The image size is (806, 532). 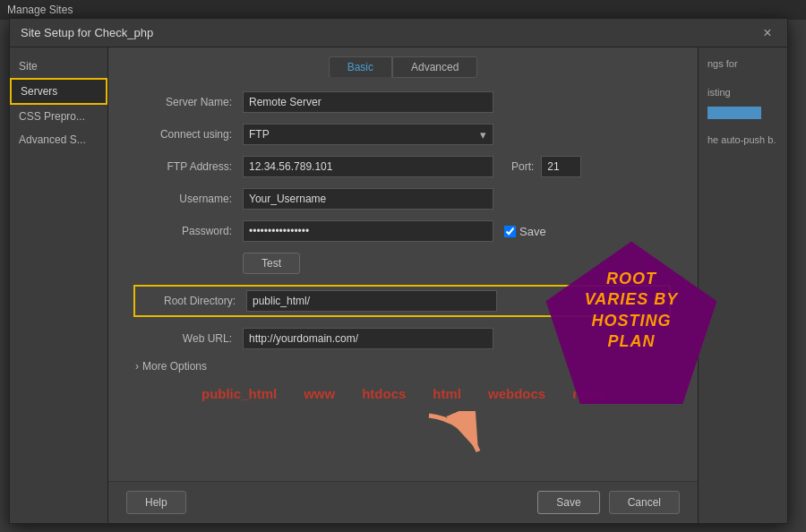 What do you see at coordinates (189, 134) in the screenshot?
I see `connect-using-label: Connect using:` at bounding box center [189, 134].